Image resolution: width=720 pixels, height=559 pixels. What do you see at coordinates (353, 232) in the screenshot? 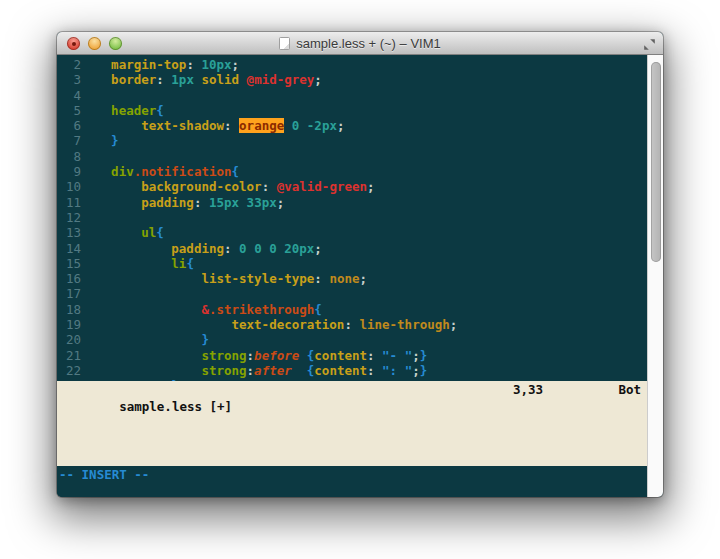
I see `code-line: 13 ul{` at bounding box center [353, 232].